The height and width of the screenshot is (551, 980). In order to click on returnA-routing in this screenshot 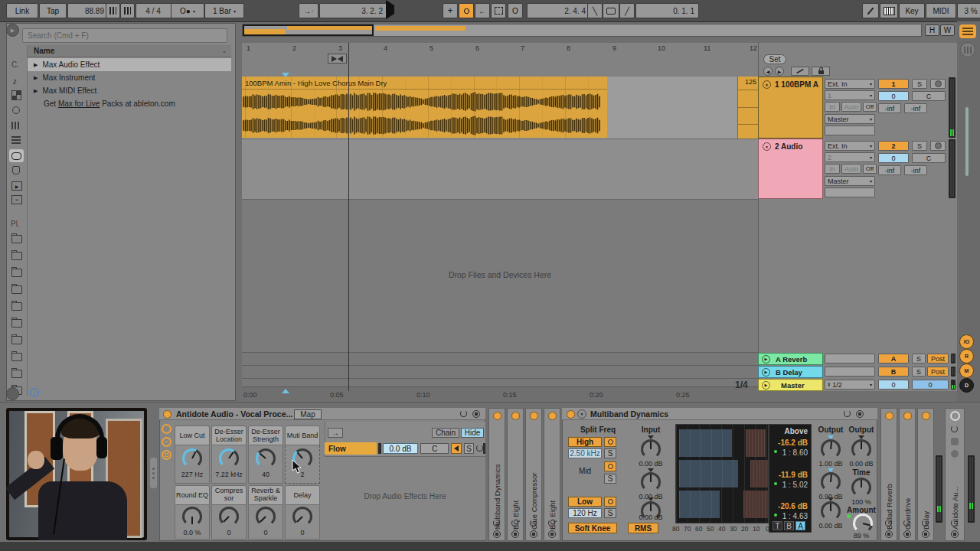, I will do `click(850, 358)`.